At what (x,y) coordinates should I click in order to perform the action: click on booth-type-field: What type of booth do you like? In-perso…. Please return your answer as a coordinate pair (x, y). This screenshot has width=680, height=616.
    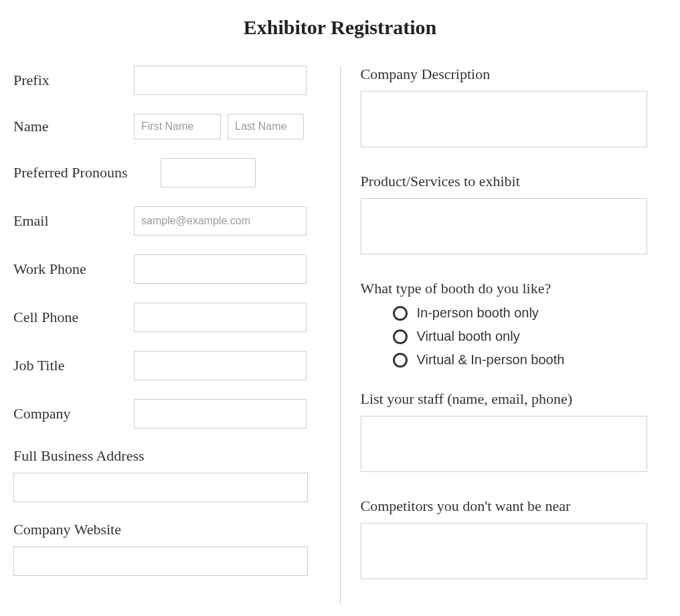
    Looking at the image, I should click on (514, 324).